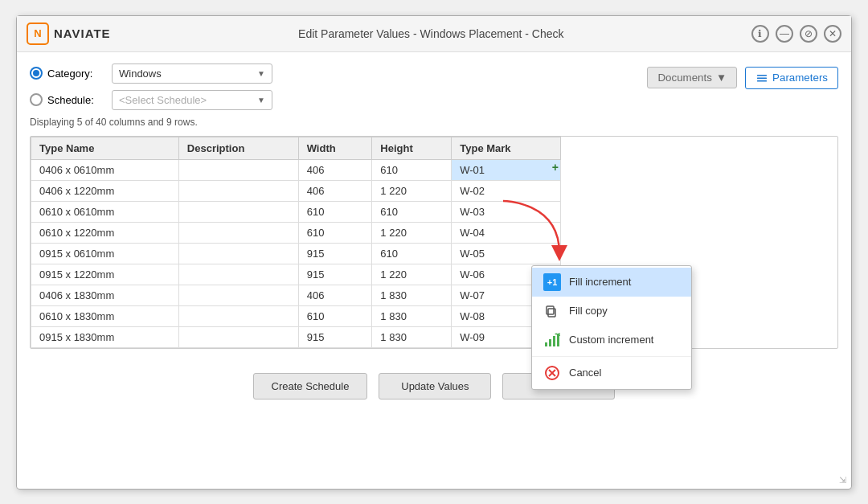 The image size is (868, 504). What do you see at coordinates (192, 100) in the screenshot?
I see `schedule-dropdown: <Select Schedule> ▼` at bounding box center [192, 100].